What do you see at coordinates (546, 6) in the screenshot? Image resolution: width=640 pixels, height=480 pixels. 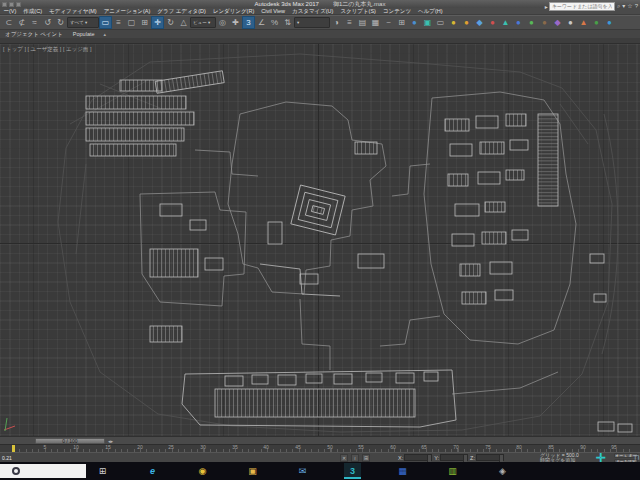 I see `infocenter-collapse-icon: ▸` at bounding box center [546, 6].